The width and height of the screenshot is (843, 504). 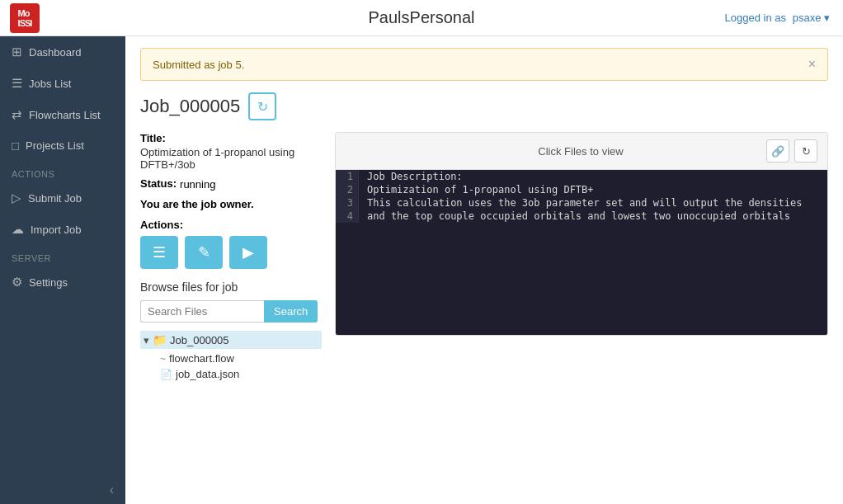 What do you see at coordinates (807, 18) in the screenshot?
I see `username: psaxe` at bounding box center [807, 18].